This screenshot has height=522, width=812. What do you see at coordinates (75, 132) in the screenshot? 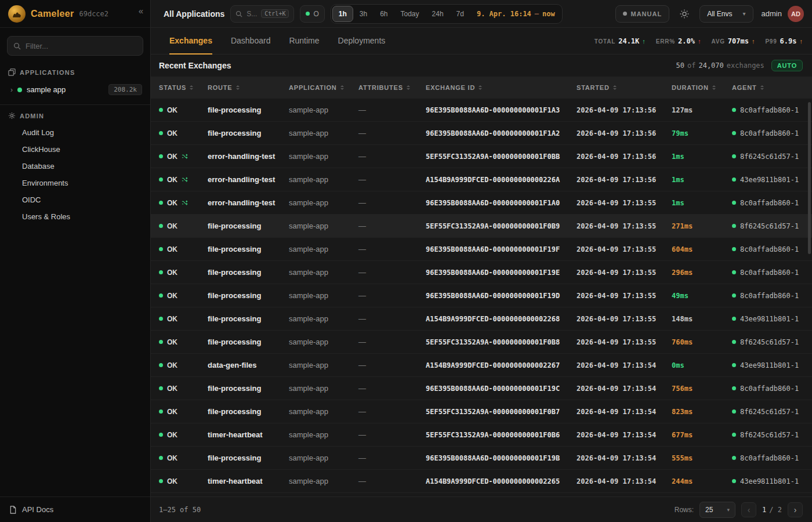
I see `admin-menu-item: Audit Log` at bounding box center [75, 132].